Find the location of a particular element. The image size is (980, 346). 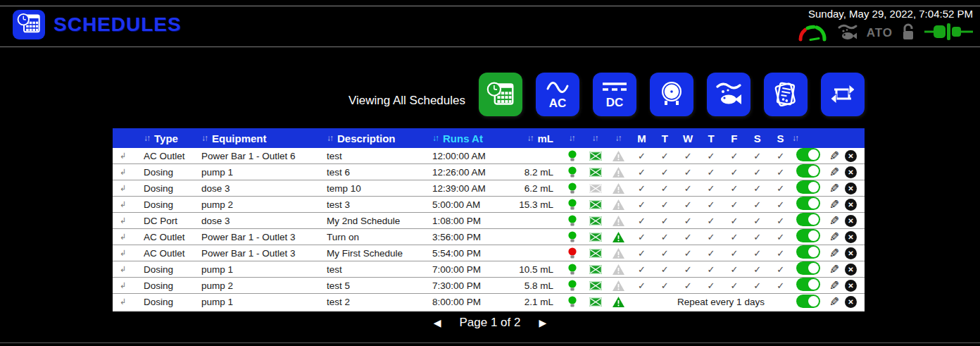

row-equipment: pump 2 is located at coordinates (264, 204).